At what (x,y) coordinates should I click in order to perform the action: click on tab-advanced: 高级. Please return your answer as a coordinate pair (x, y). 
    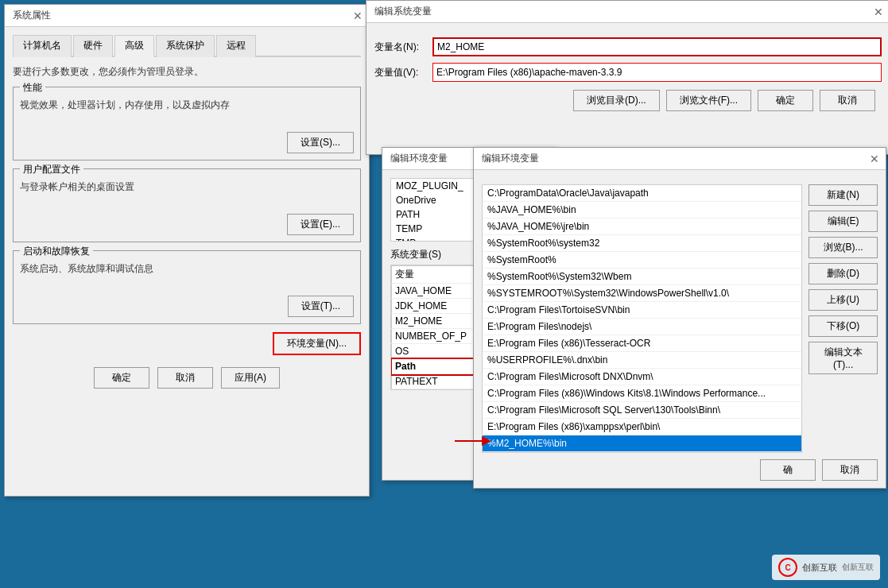
    Looking at the image, I should click on (134, 46).